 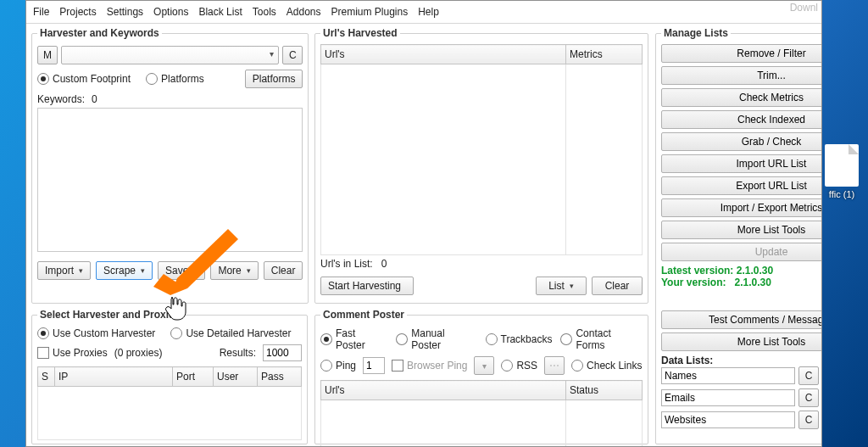 I want to click on latest-version: Latest version: 2.1.0.30, so click(x=742, y=271).